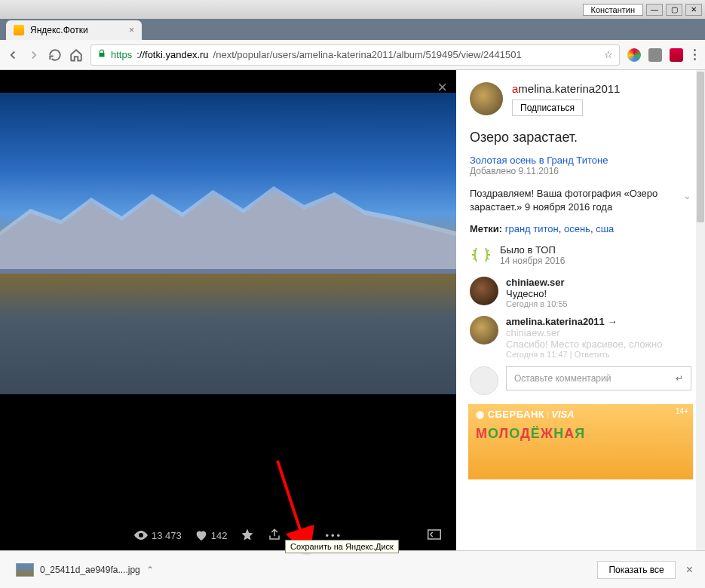 This screenshot has width=705, height=588. Describe the element at coordinates (353, 29) in the screenshot. I see `tab-strip: Яндекс.Фотки ×` at that location.